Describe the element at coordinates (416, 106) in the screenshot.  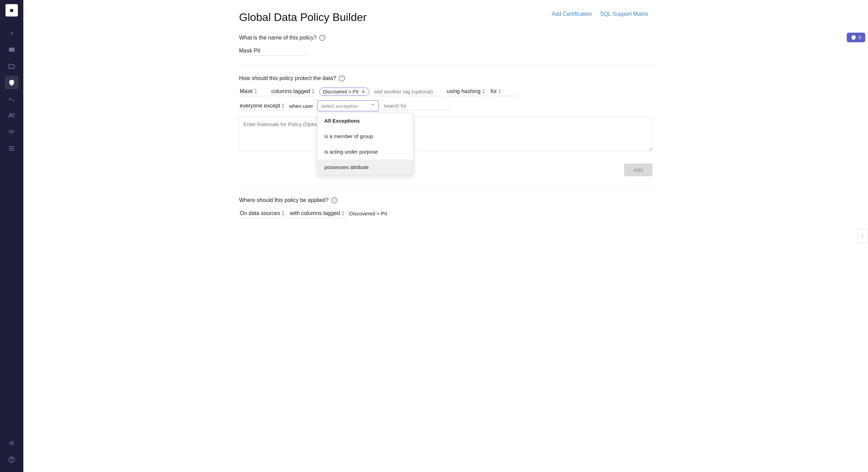
I see `search-exception-input` at that location.